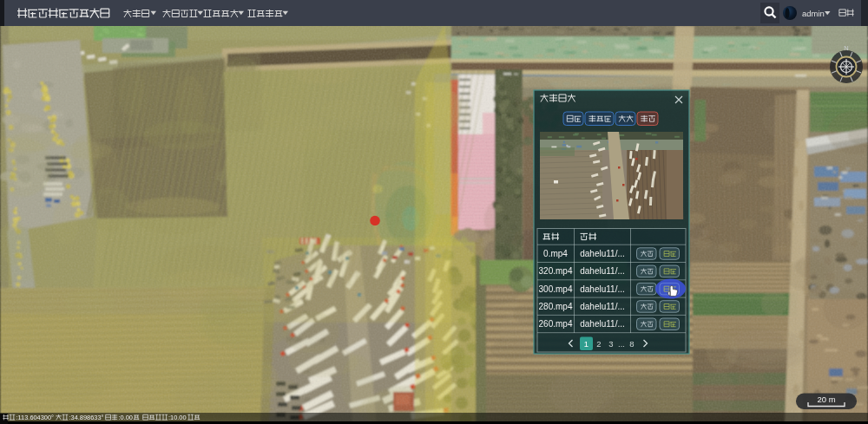  What do you see at coordinates (813, 14) in the screenshot?
I see `svg-text: admin` at bounding box center [813, 14].